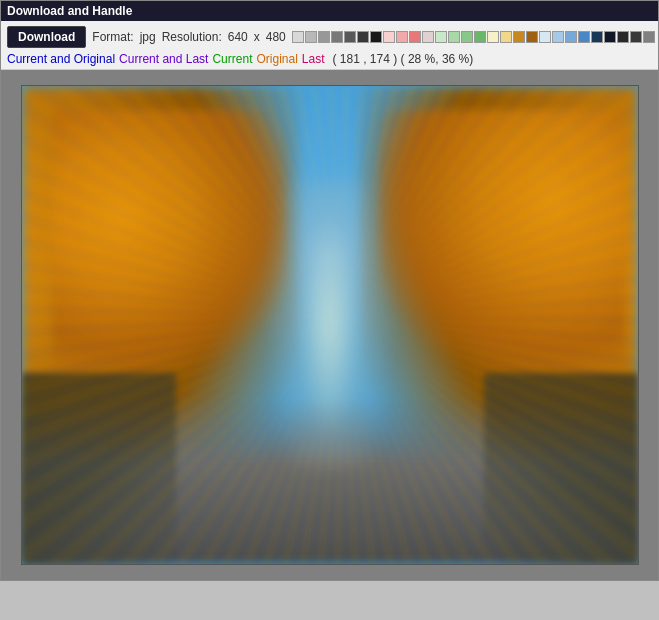  I want to click on download-button: Download, so click(46, 37).